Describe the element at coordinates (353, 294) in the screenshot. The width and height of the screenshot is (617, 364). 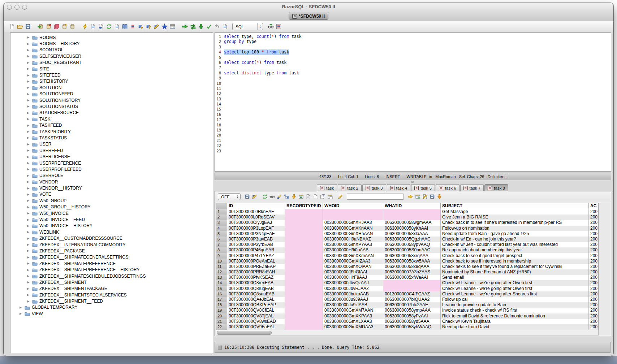
I see `cell-whoid: 0033000000JbukoAAB` at that location.